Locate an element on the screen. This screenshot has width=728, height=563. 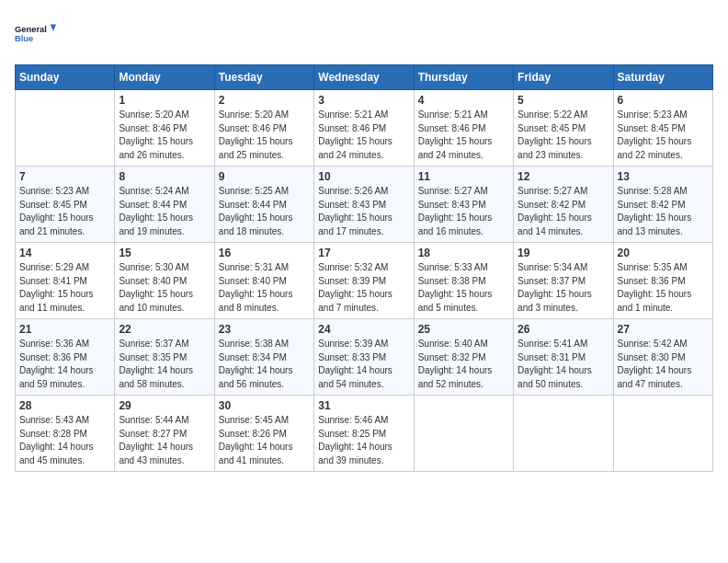
svg-text: Blue is located at coordinates (24, 39).